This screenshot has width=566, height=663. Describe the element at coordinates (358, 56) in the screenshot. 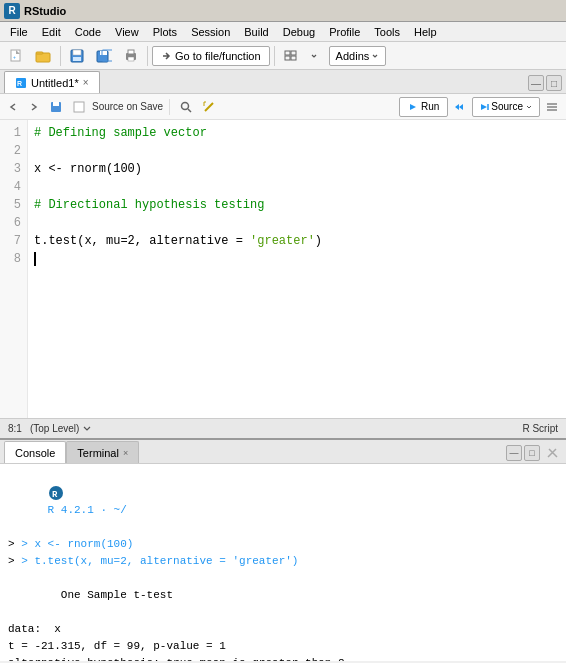

I see `addins-button: Addins` at that location.